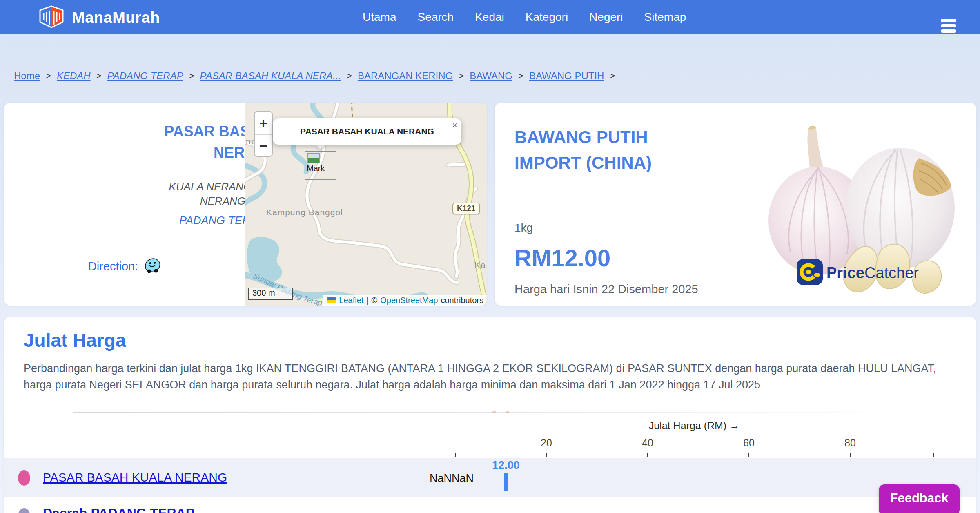  What do you see at coordinates (462, 301) in the screenshot?
I see `attribution-suffix: contributors` at bounding box center [462, 301].